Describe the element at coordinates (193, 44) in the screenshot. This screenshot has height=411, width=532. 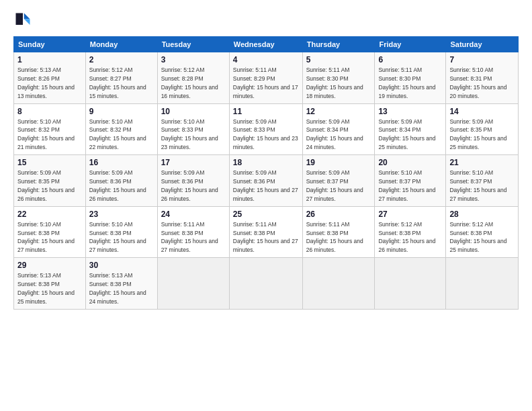
I see `calendar-header-tuesday: Tuesday` at that location.